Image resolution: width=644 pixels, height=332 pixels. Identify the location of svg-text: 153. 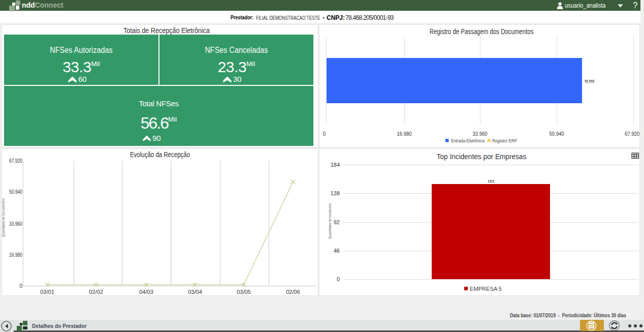
(491, 181).